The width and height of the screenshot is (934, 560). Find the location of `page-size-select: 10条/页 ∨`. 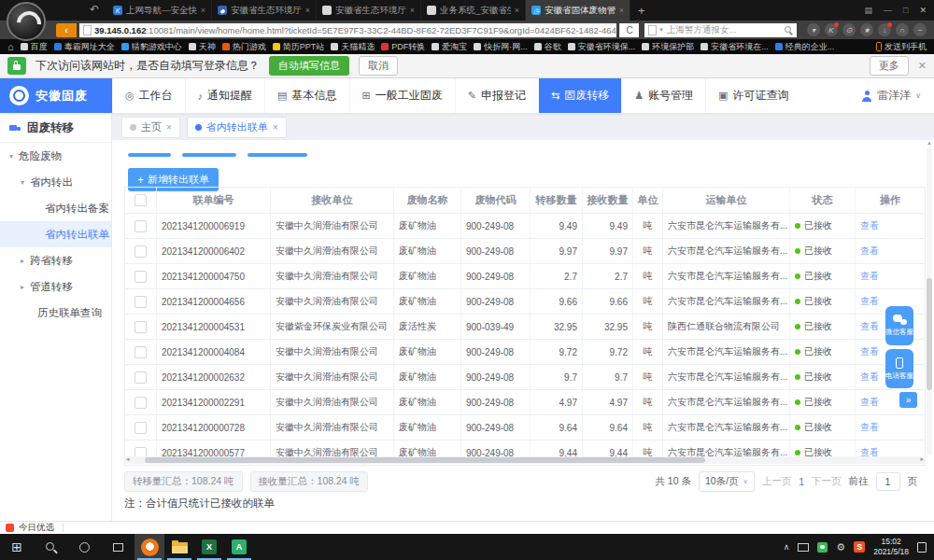

page-size-select: 10条/页 ∨ is located at coordinates (727, 482).